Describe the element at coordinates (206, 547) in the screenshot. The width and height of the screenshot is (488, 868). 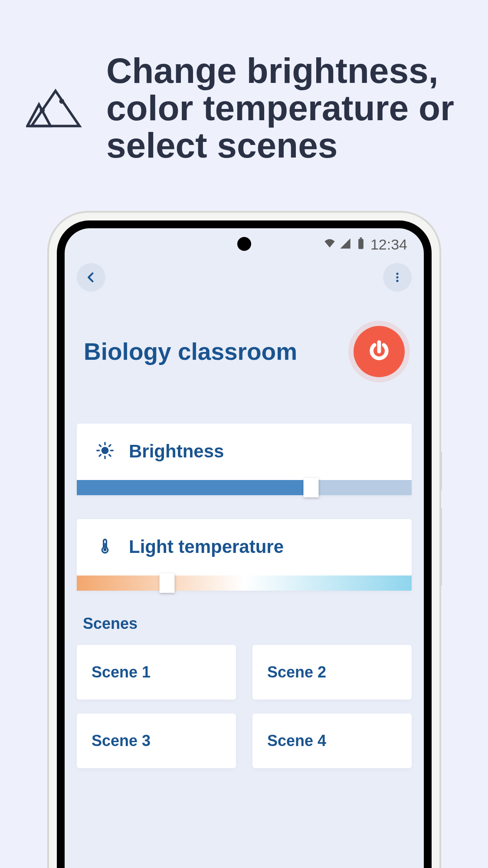
I see `temperature-label: Light temperature` at that location.